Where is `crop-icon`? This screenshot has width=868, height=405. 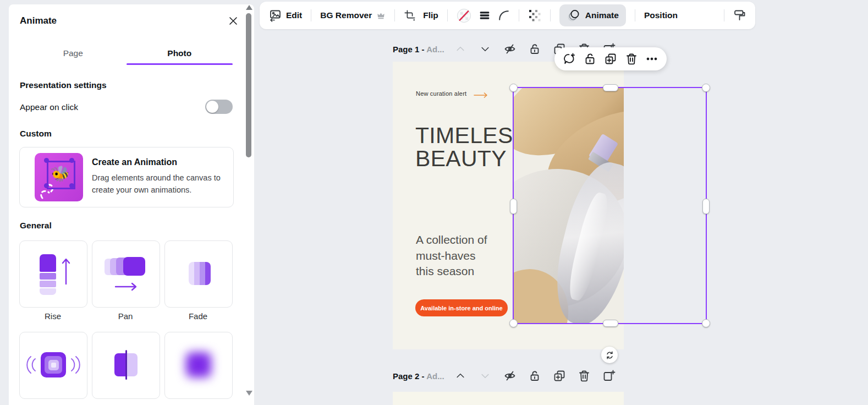
crop-icon is located at coordinates (410, 15).